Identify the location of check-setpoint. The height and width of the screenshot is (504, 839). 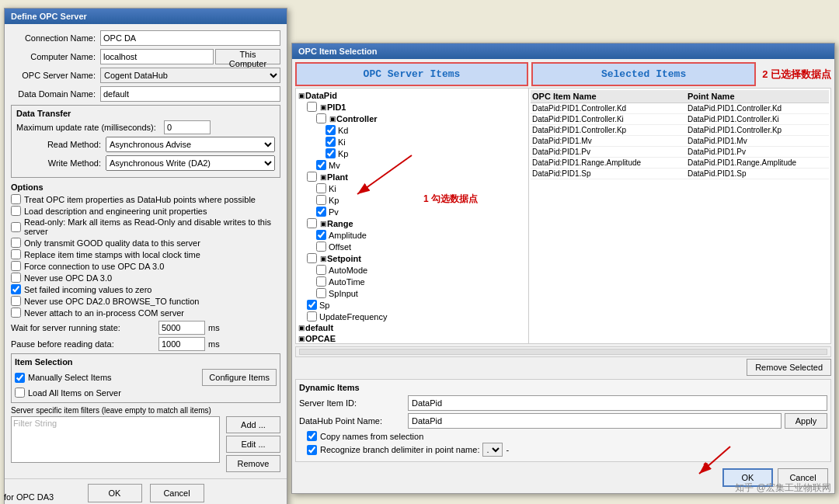
(312, 258).